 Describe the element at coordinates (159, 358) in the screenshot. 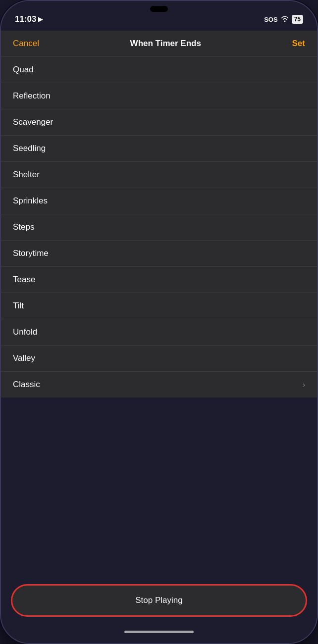

I see `list-item-valley: Valley` at that location.